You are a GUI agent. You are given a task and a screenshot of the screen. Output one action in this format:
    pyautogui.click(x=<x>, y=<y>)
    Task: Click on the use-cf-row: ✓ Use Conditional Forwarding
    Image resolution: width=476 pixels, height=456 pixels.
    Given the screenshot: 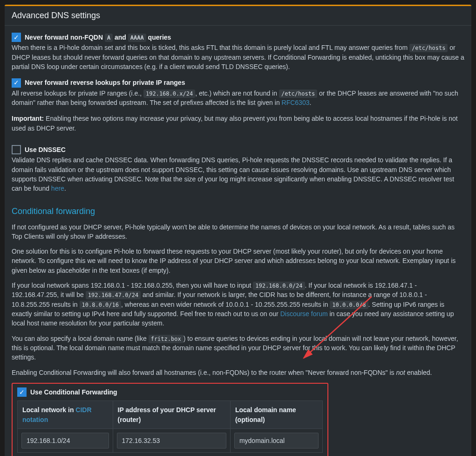 What is the action you would take?
    pyautogui.click(x=170, y=392)
    